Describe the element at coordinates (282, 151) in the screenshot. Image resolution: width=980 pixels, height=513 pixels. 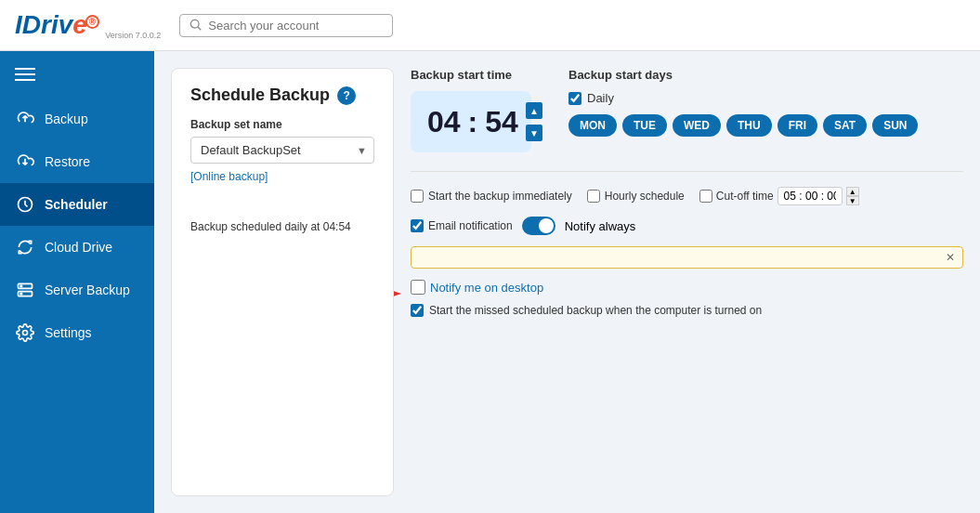
I see `backup-set-select: Default BackupSet` at that location.